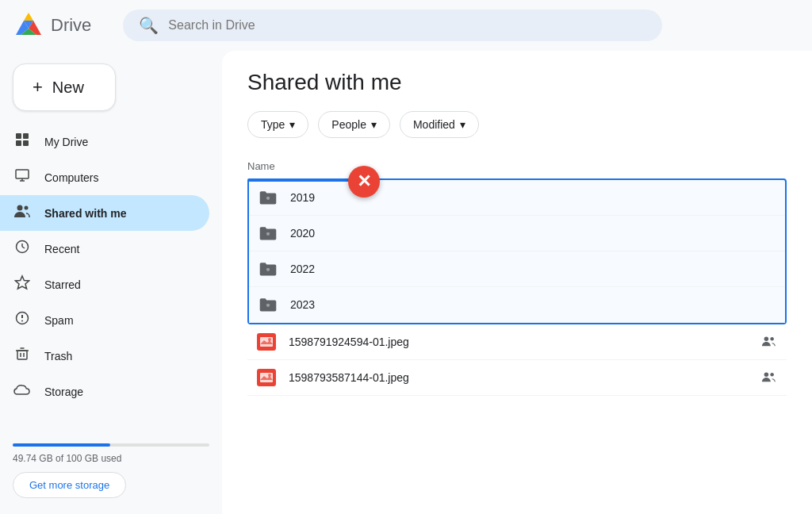  Describe the element at coordinates (406, 25) in the screenshot. I see `topbar: Drive 🔍` at that location.